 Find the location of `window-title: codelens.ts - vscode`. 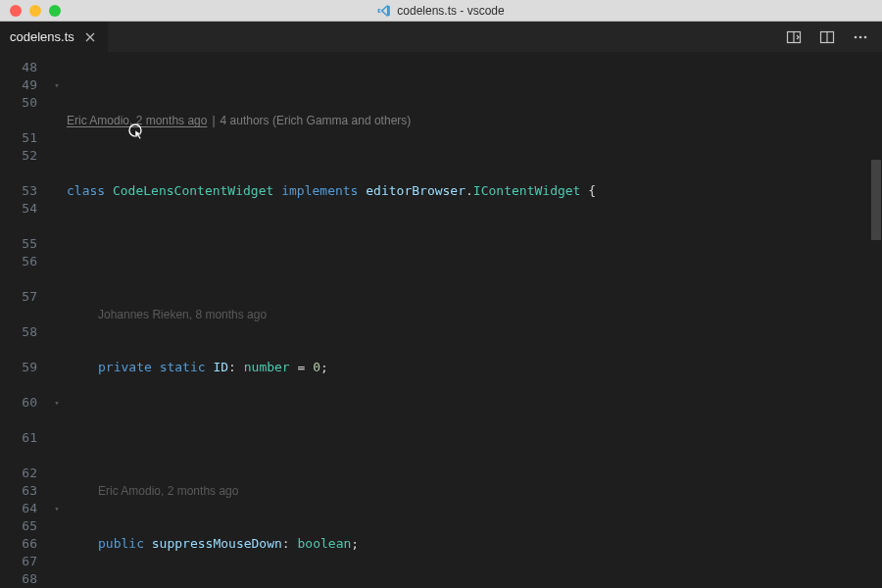

window-title: codelens.ts - vscode is located at coordinates (441, 11).